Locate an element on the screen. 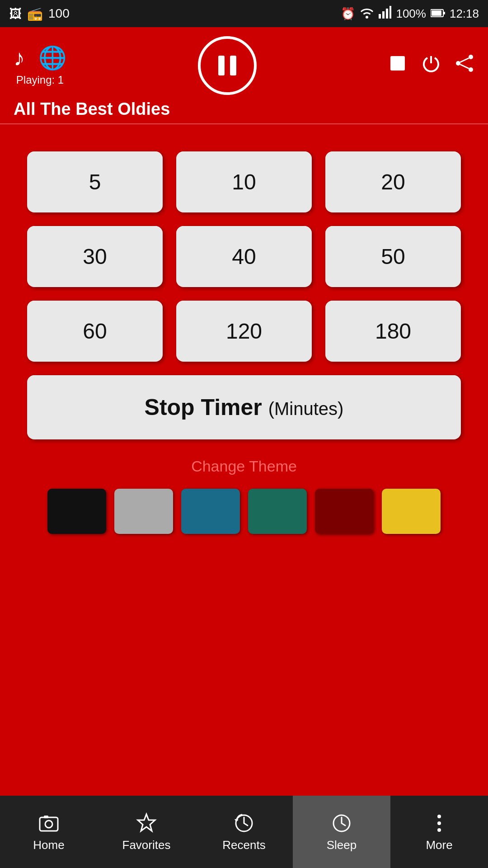  share-icon is located at coordinates (465, 66).